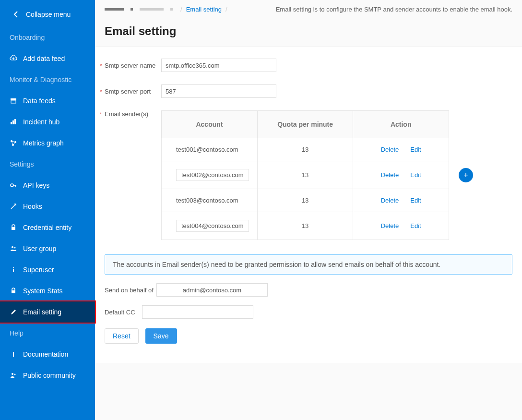 The width and height of the screenshot is (522, 420). What do you see at coordinates (13, 143) in the screenshot?
I see `graph-icon` at bounding box center [13, 143].